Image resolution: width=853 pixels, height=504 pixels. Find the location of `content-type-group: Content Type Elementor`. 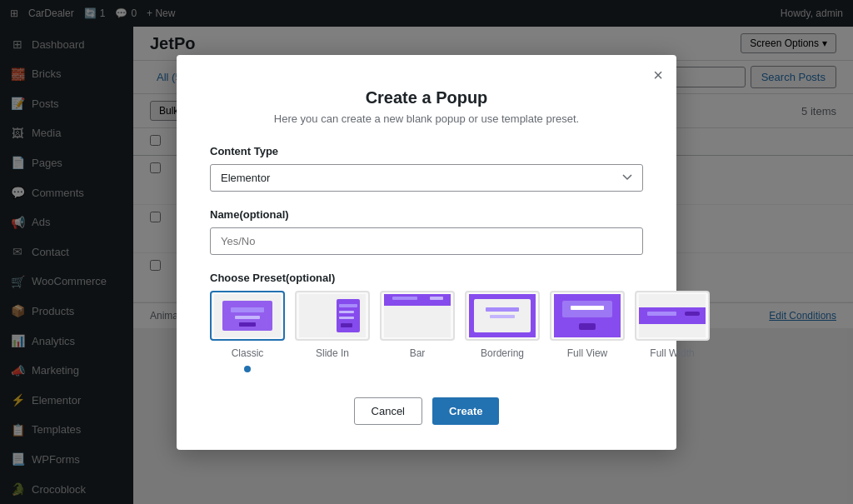

content-type-group: Content Type Elementor is located at coordinates (426, 168).